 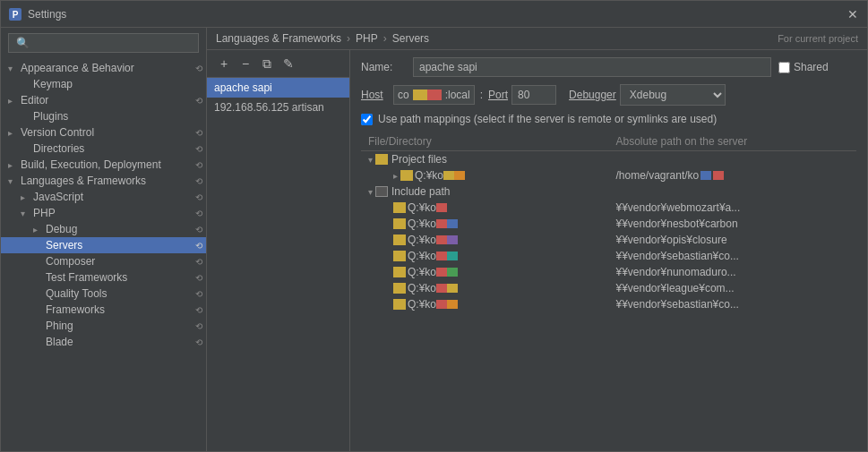 What do you see at coordinates (104, 261) in the screenshot?
I see `sidebar-item-composer: Composer ⟲` at bounding box center [104, 261].